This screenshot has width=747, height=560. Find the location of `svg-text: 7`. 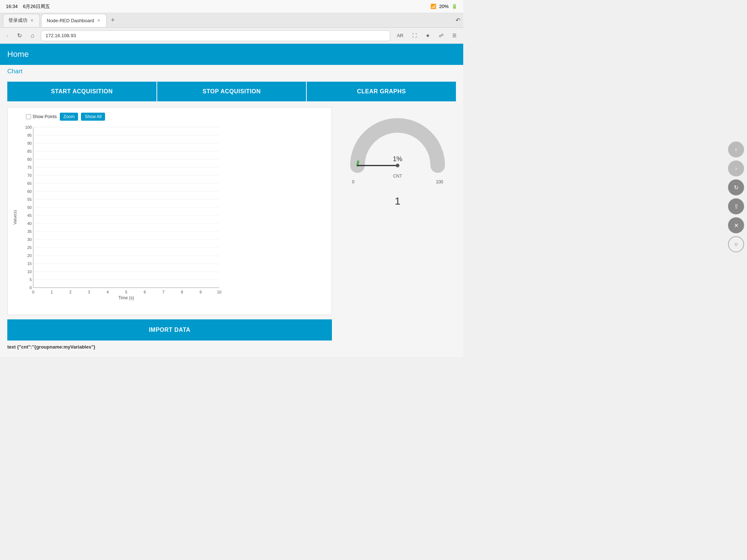

svg-text: 7 is located at coordinates (163, 292).